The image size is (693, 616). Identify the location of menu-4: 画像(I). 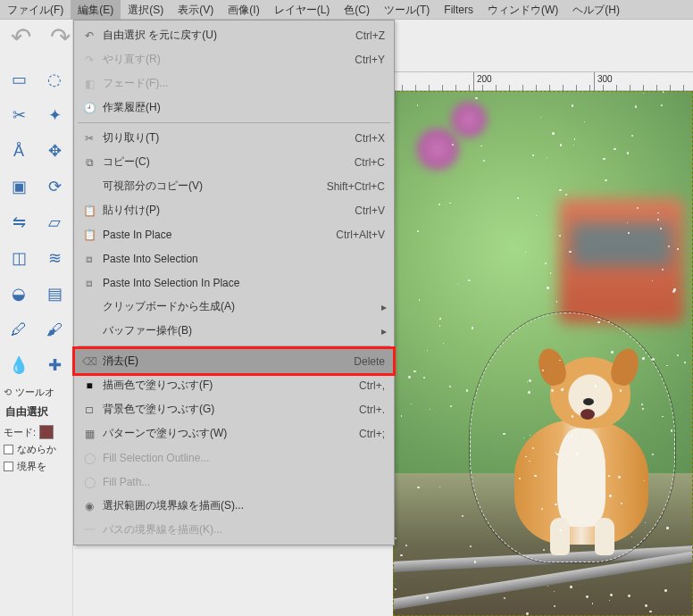
(243, 10).